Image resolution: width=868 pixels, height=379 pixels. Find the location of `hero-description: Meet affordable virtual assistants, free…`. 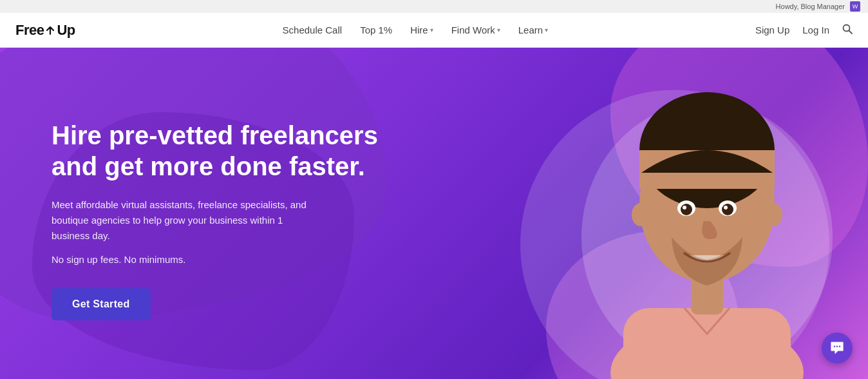

hero-description: Meet affordable virtual assistants, free… is located at coordinates (187, 220).